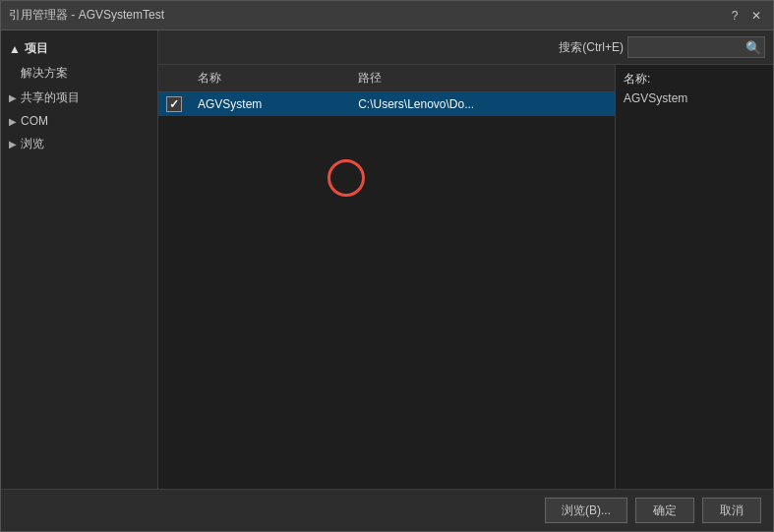  Describe the element at coordinates (34, 121) in the screenshot. I see `sidebar-label-com: COM` at that location.